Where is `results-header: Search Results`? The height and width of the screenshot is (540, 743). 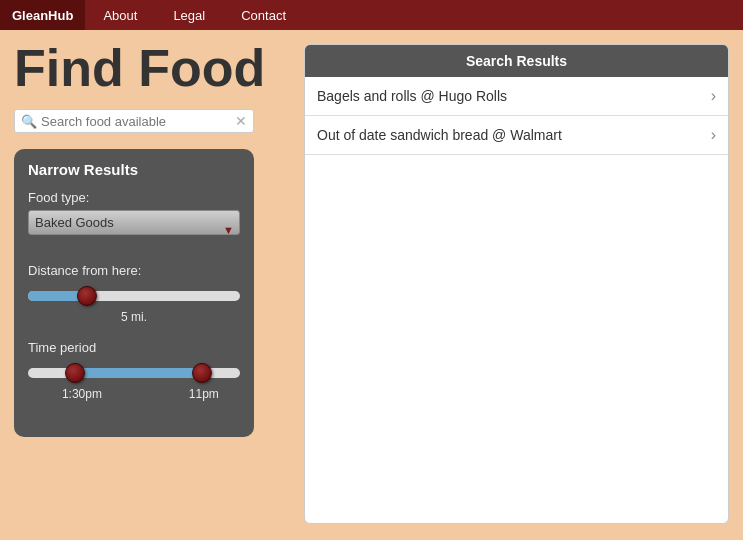 results-header: Search Results is located at coordinates (516, 61).